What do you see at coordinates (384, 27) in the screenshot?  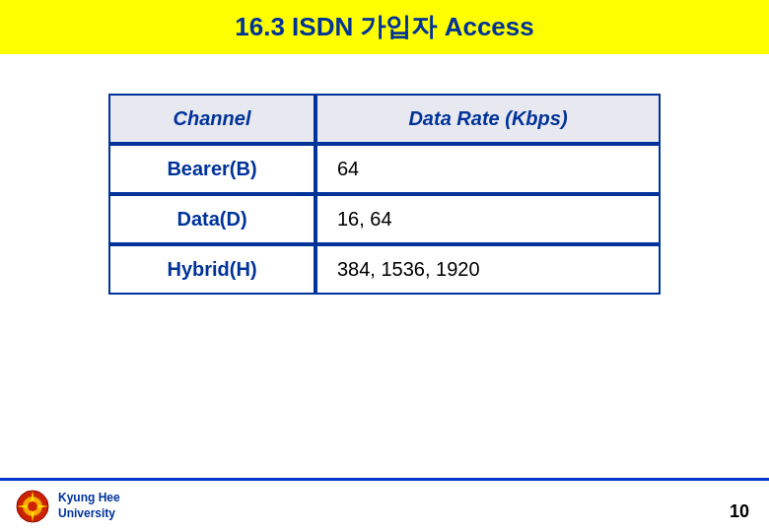 I see `slide-title: 16.3 ISDN 가입자 Access` at bounding box center [384, 27].